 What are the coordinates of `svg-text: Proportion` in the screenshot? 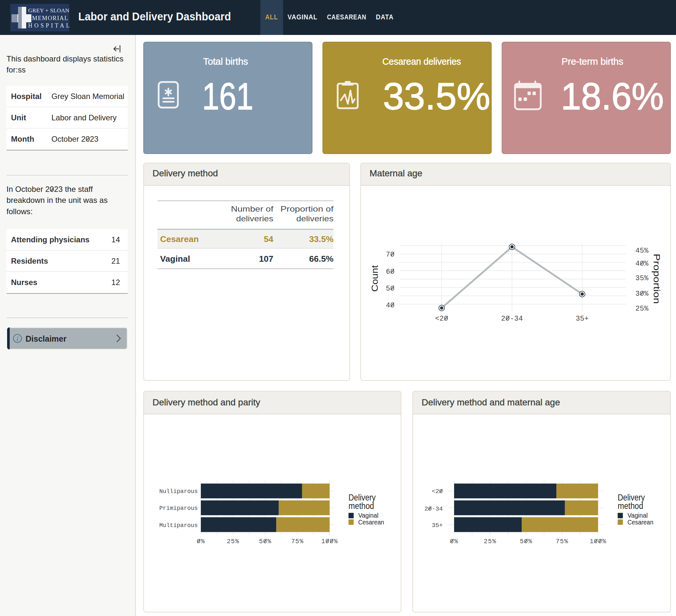 It's located at (657, 279).